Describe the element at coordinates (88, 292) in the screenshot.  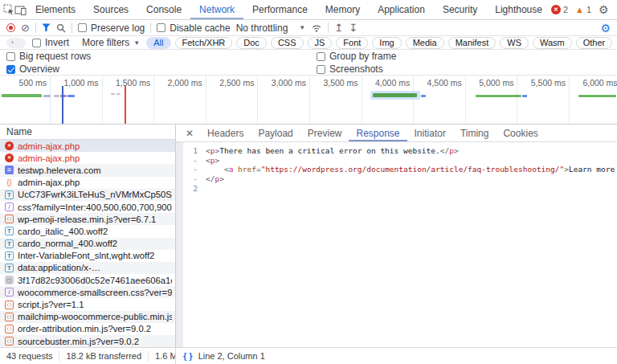
I see `request-row: /woocommerce-smallscreen.css?ver=9.0.2` at that location.